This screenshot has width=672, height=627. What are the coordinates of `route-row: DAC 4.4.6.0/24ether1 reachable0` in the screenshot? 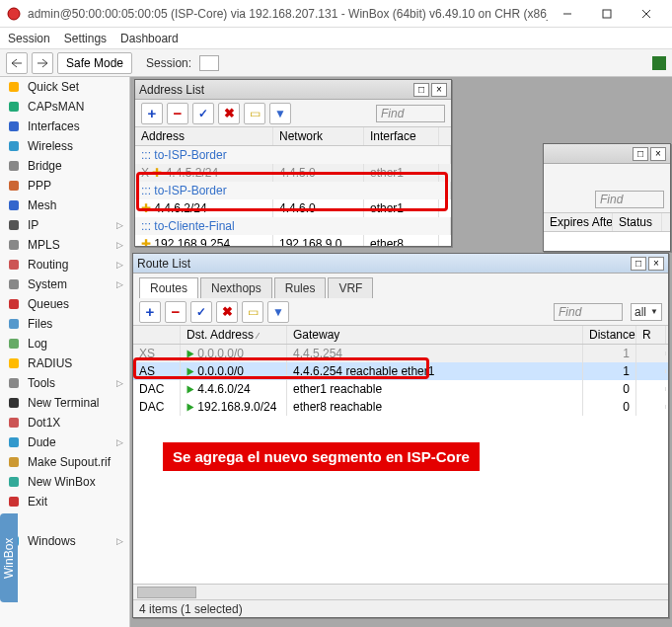 It's located at (401, 389).